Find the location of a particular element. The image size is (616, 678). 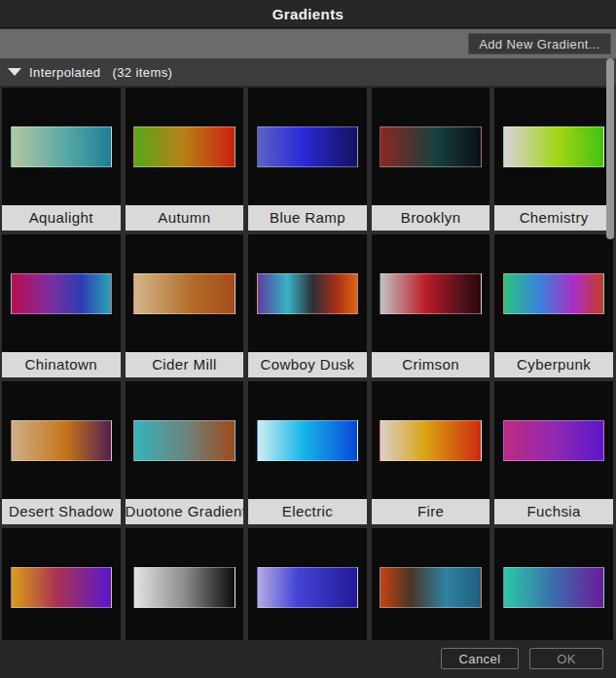

add-new-gradient-label: Add New Gradient... is located at coordinates (539, 45).